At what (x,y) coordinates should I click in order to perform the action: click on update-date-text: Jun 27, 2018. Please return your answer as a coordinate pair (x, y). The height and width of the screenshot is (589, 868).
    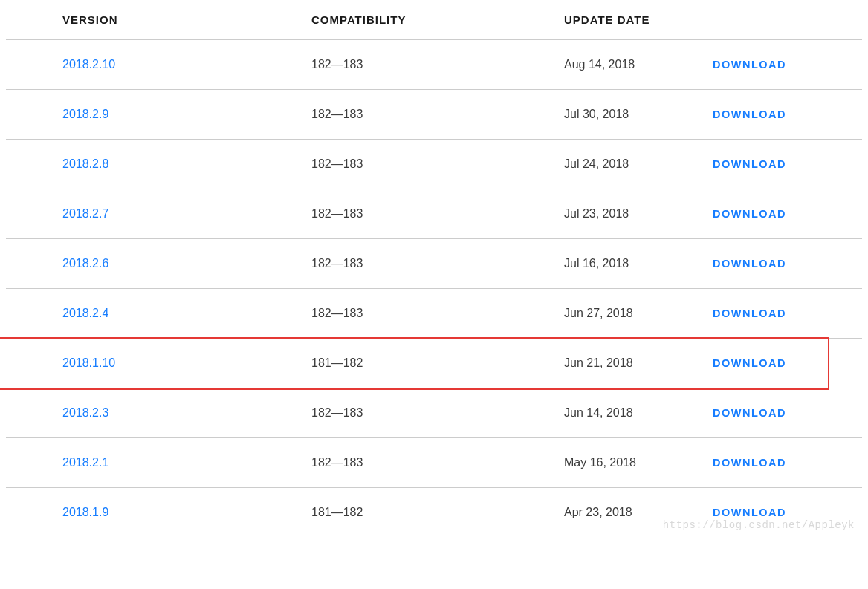
    Looking at the image, I should click on (599, 313).